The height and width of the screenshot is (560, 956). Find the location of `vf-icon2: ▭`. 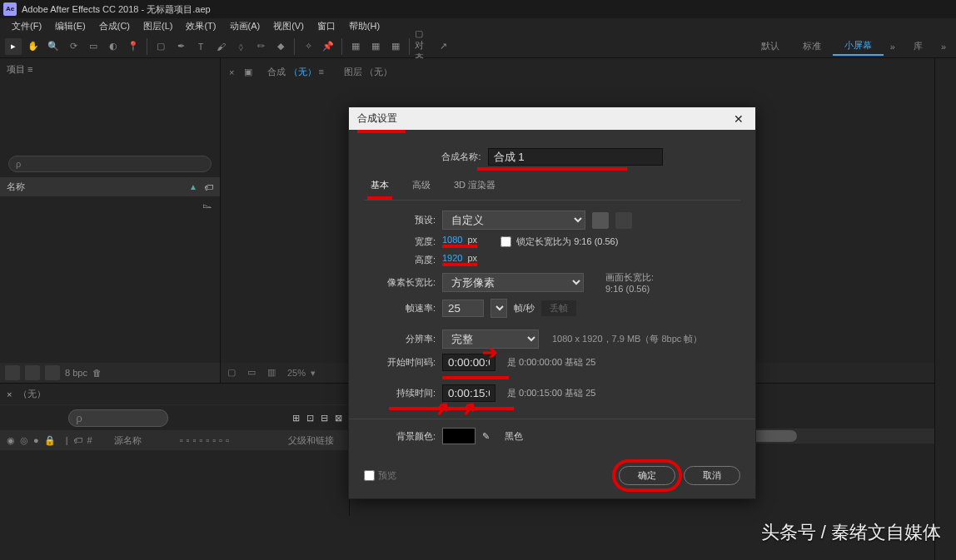

vf-icon2: ▭ is located at coordinates (255, 373).